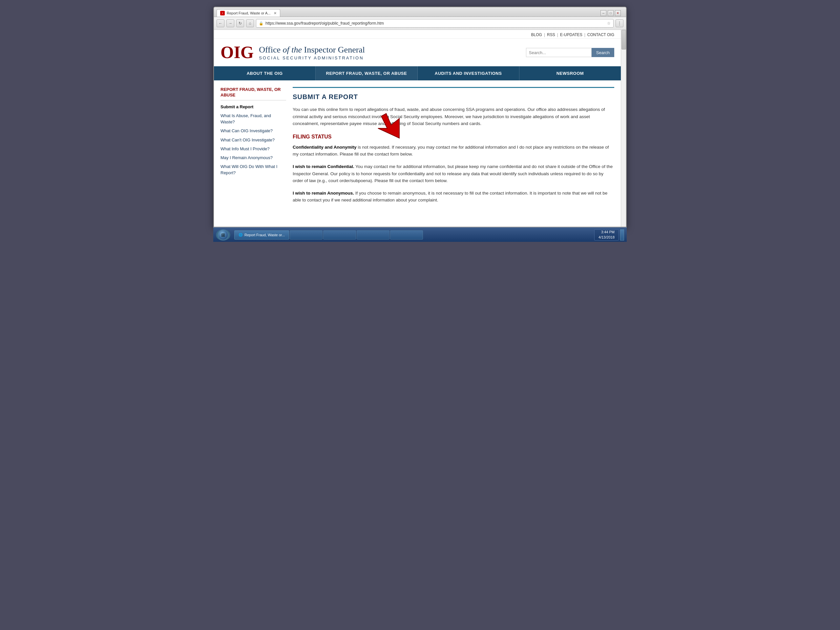  What do you see at coordinates (611, 13) in the screenshot?
I see `maximize-button: □` at bounding box center [611, 13].